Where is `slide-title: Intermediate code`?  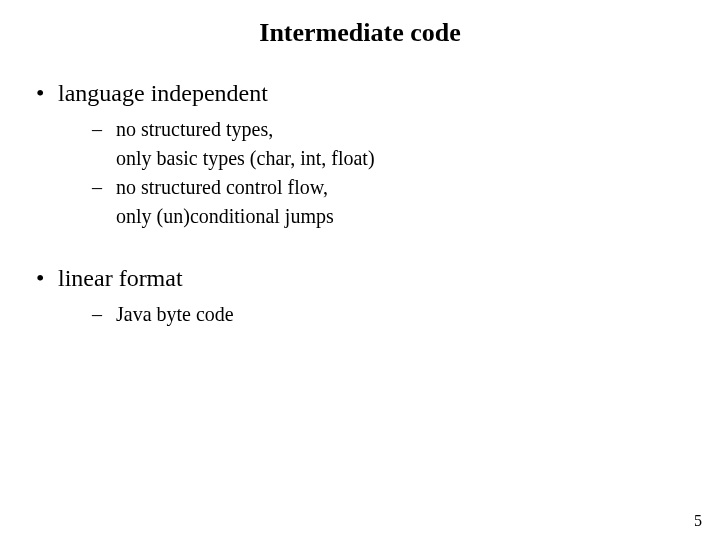
slide-title: Intermediate code is located at coordinates (360, 33).